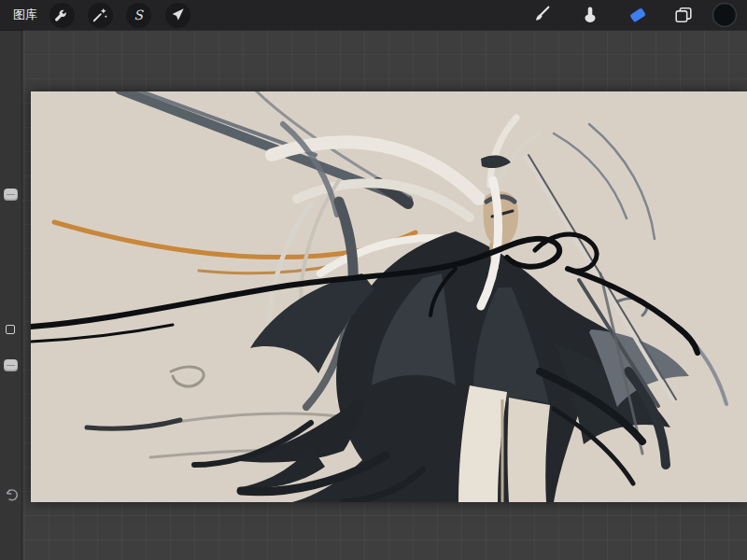 The height and width of the screenshot is (560, 747). What do you see at coordinates (638, 15) in the screenshot?
I see `eraser-icon` at bounding box center [638, 15].